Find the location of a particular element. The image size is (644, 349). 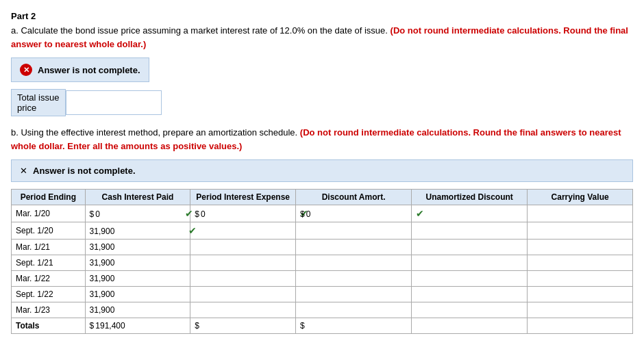

cell-cash-0: $ ✔ is located at coordinates (138, 214).